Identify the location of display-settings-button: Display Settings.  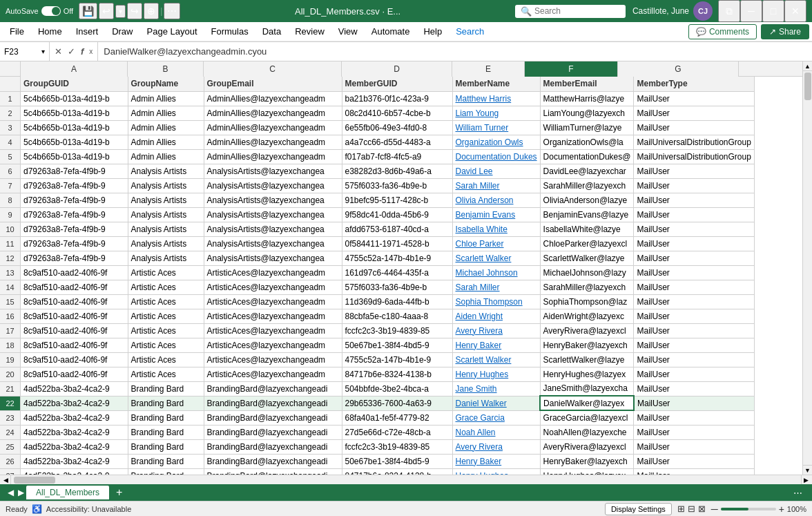
(638, 509).